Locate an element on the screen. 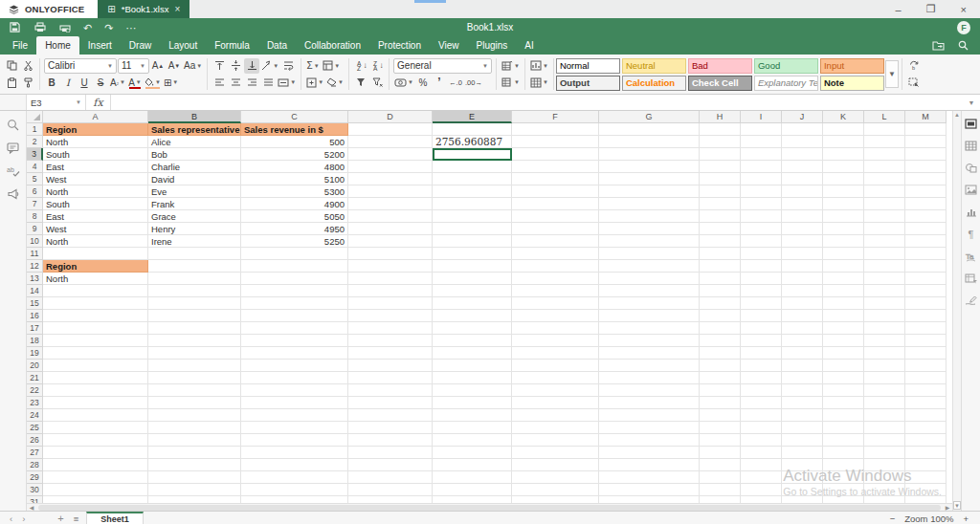  cell-F6 is located at coordinates (555, 191).